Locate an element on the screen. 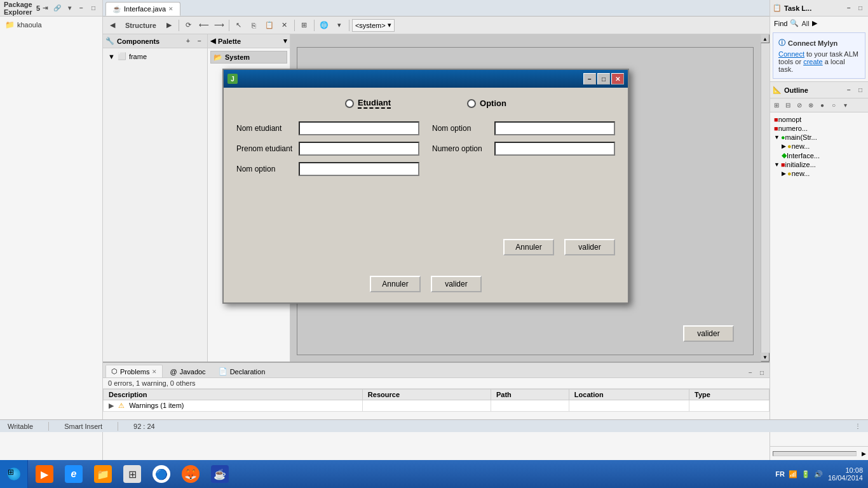 The image size is (868, 488). form-row-nom-option-left: Nom option is located at coordinates (328, 169).